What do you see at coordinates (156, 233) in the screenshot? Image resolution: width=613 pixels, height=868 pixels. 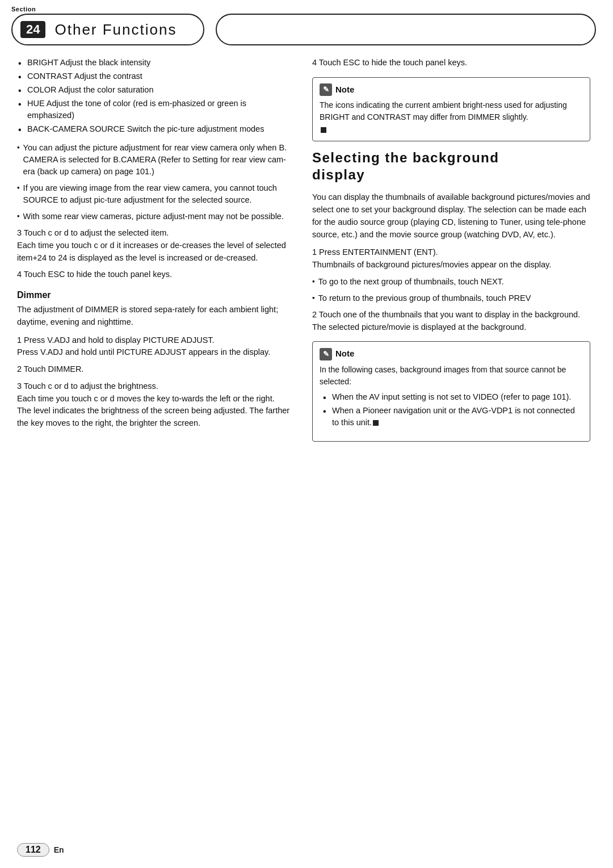 I see `step-3-text: 3 Touch c or d to adjust the selected it…` at bounding box center [156, 233].